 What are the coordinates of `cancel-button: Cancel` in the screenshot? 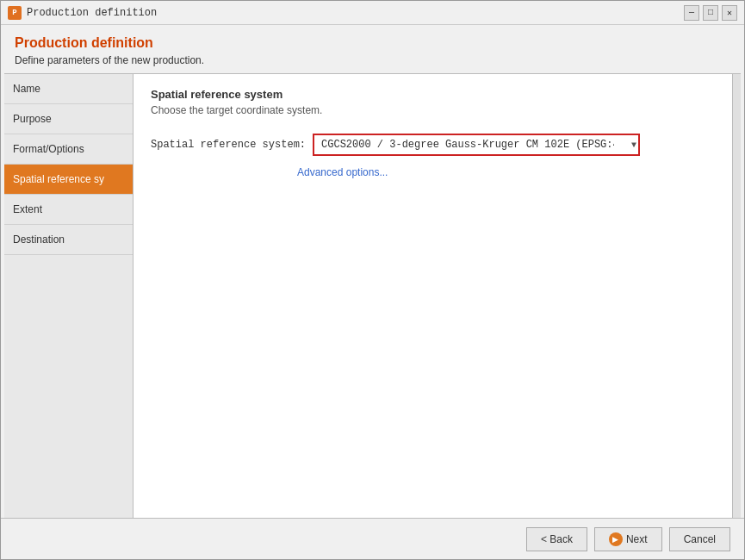 It's located at (699, 539).